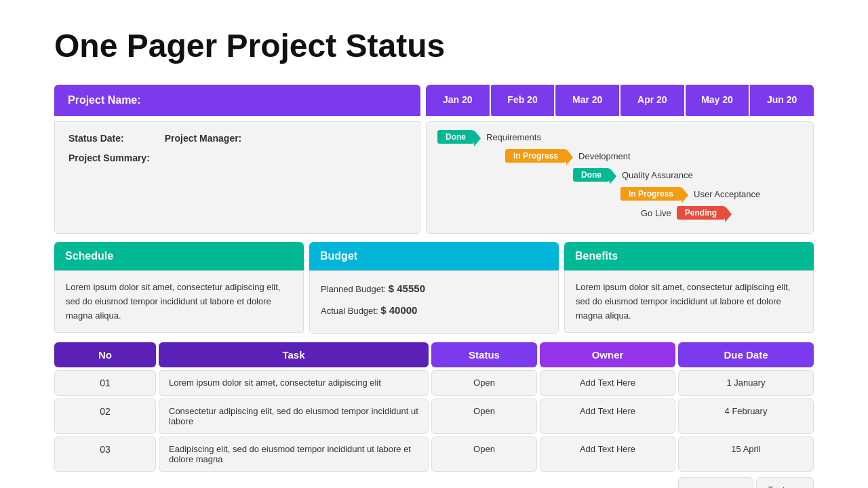 The width and height of the screenshot is (868, 488). I want to click on th-status: Status, so click(484, 355).